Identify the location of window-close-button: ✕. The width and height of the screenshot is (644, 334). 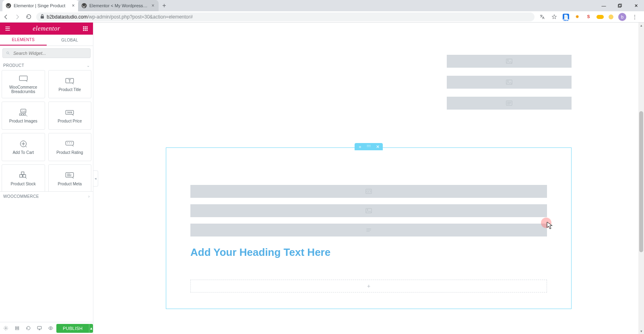
(636, 6).